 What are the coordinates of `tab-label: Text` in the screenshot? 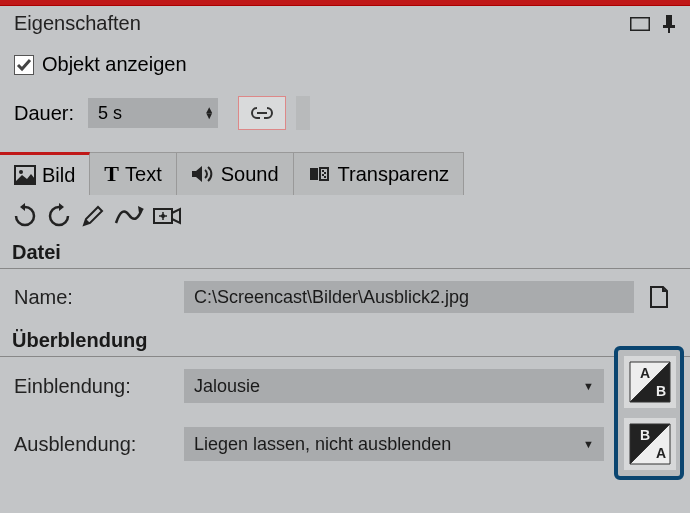 It's located at (144, 174).